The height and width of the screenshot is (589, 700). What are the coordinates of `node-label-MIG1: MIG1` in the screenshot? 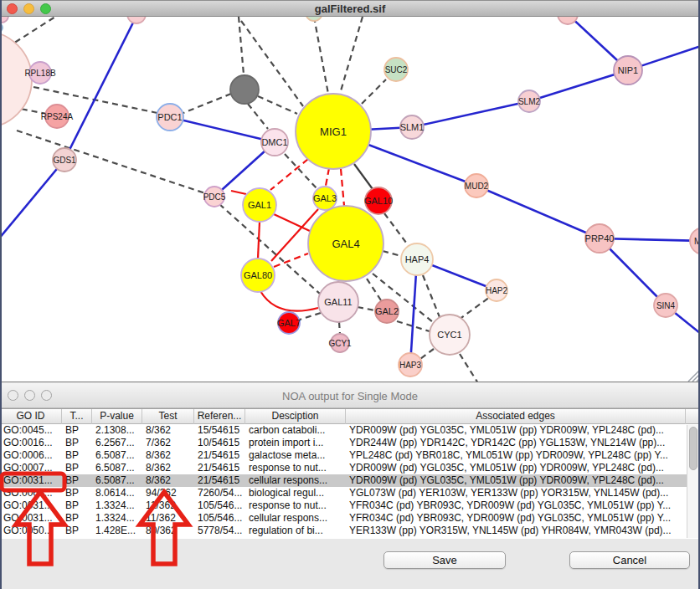 It's located at (333, 132).